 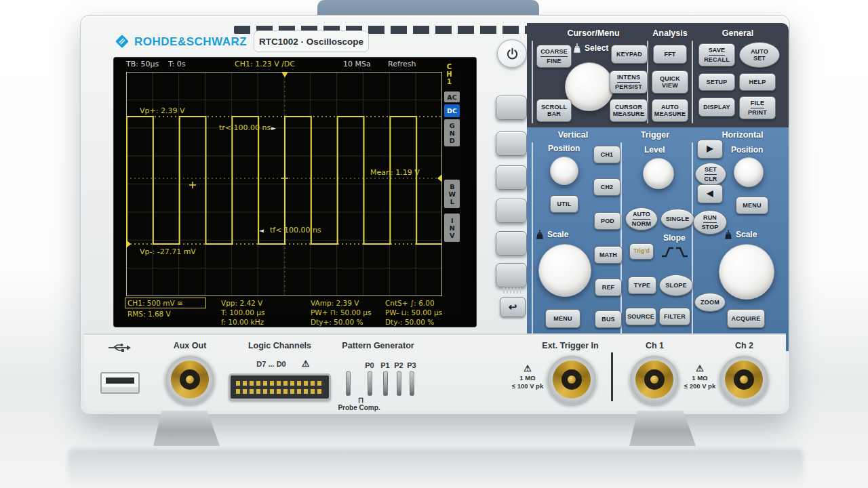 I want to click on ch1-button: CH1, so click(x=607, y=155).